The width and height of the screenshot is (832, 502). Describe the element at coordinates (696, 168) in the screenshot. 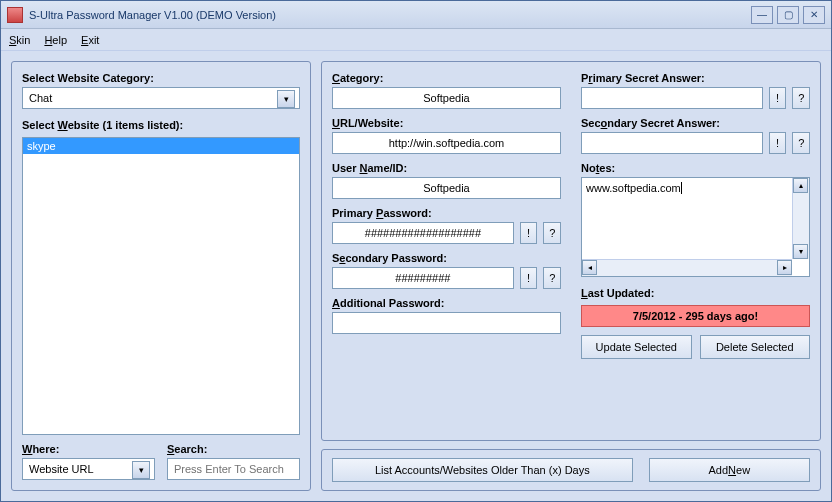

I see `notes-label: Notes:` at that location.